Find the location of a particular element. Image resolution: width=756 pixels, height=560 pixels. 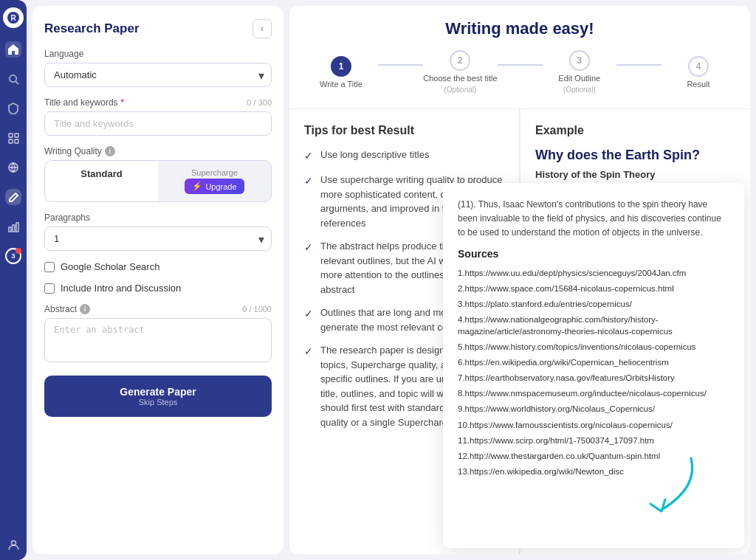

language-section: Language Automatic English Spanish Frenc… is located at coordinates (158, 68).